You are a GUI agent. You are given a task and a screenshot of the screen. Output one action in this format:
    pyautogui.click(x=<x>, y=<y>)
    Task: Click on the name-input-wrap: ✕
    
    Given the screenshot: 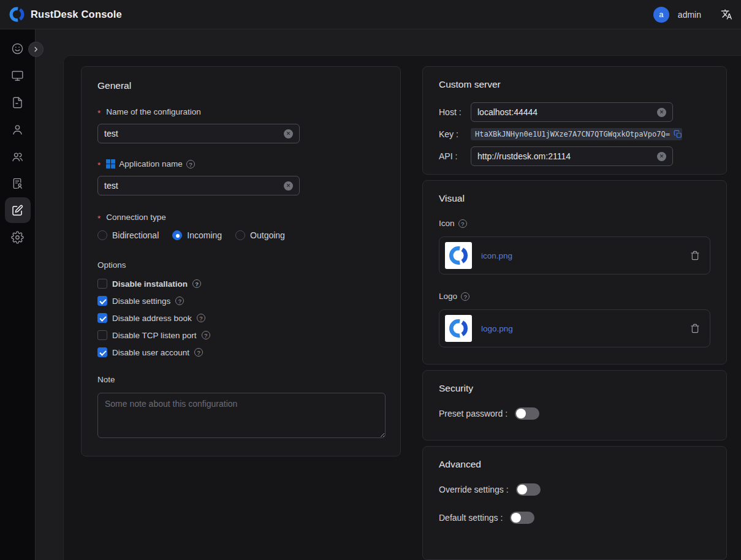 What is the action you would take?
    pyautogui.click(x=199, y=134)
    